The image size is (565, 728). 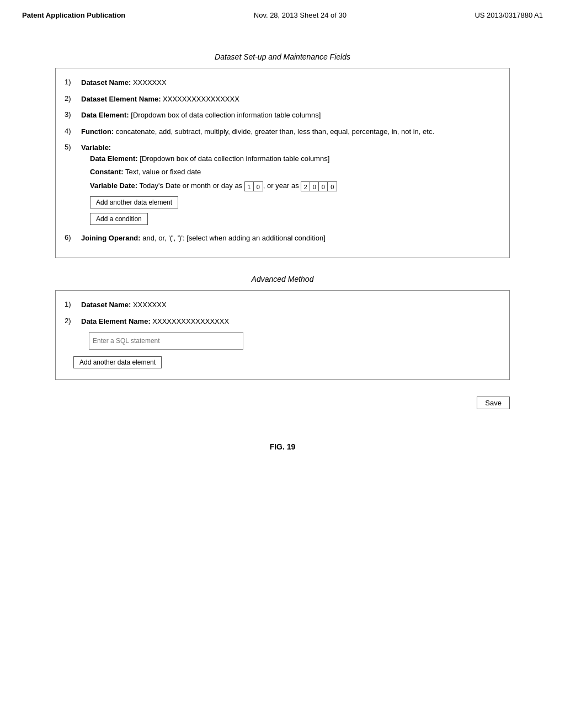 What do you see at coordinates (282, 447) in the screenshot?
I see `fig-label: FIG. 19` at bounding box center [282, 447].